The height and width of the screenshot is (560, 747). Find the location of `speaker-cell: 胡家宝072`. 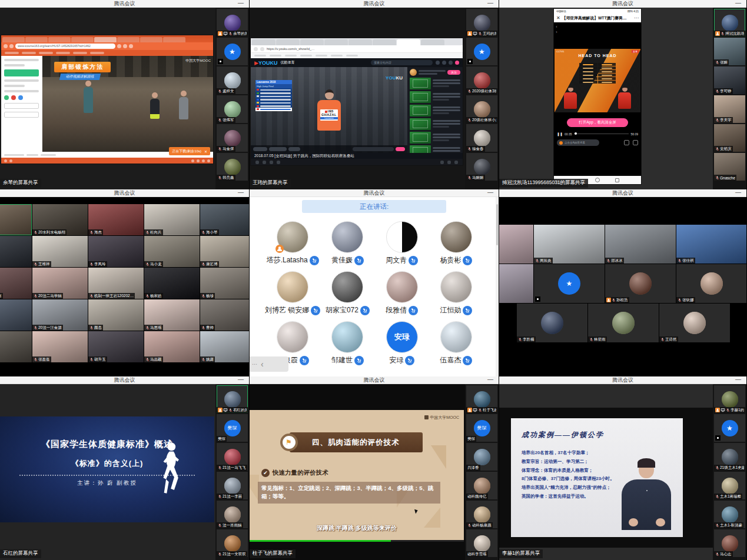

speaker-cell: 胡家宝072 is located at coordinates (347, 293).